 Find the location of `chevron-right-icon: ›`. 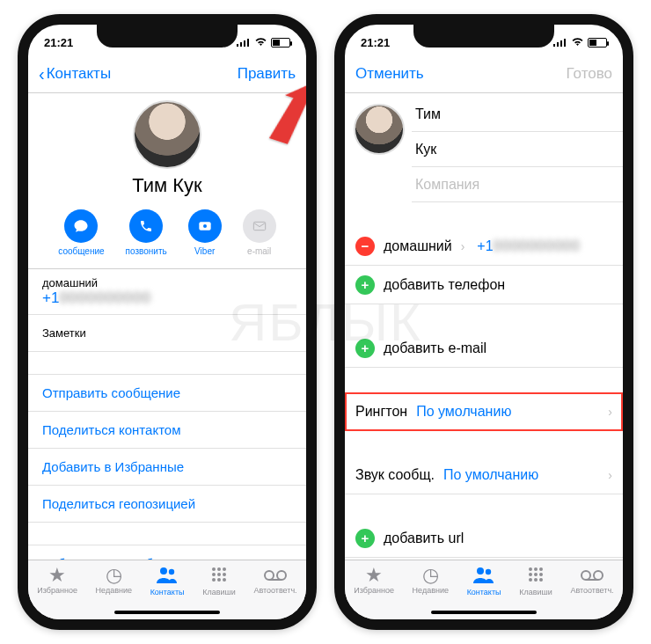

chevron-right-icon: › is located at coordinates (463, 246).